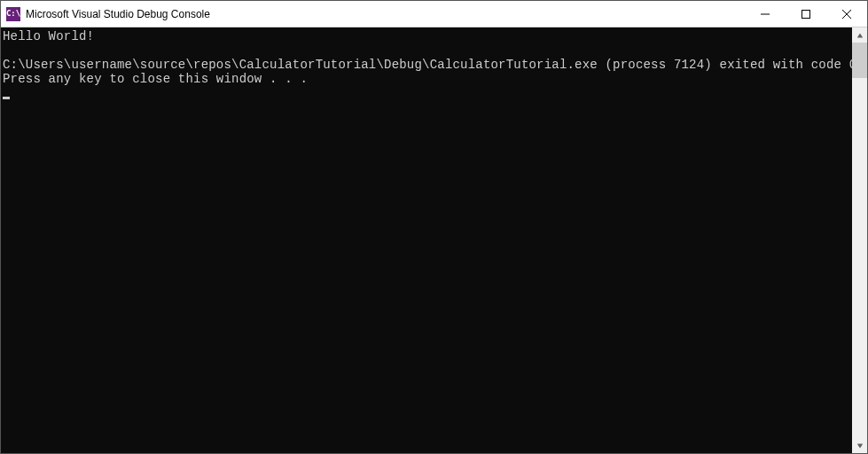 The image size is (868, 454). What do you see at coordinates (806, 14) in the screenshot?
I see `maximize-button` at bounding box center [806, 14].